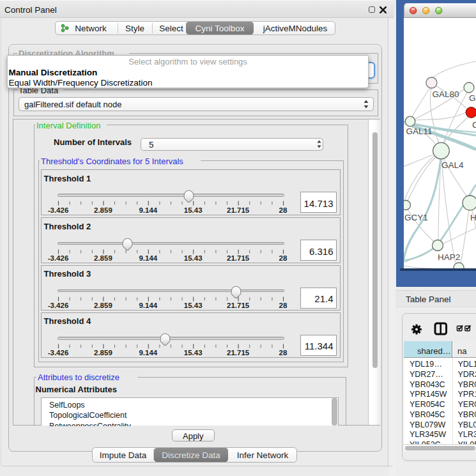  What do you see at coordinates (473, 98) in the screenshot?
I see `svg-text: GA` at bounding box center [473, 98].